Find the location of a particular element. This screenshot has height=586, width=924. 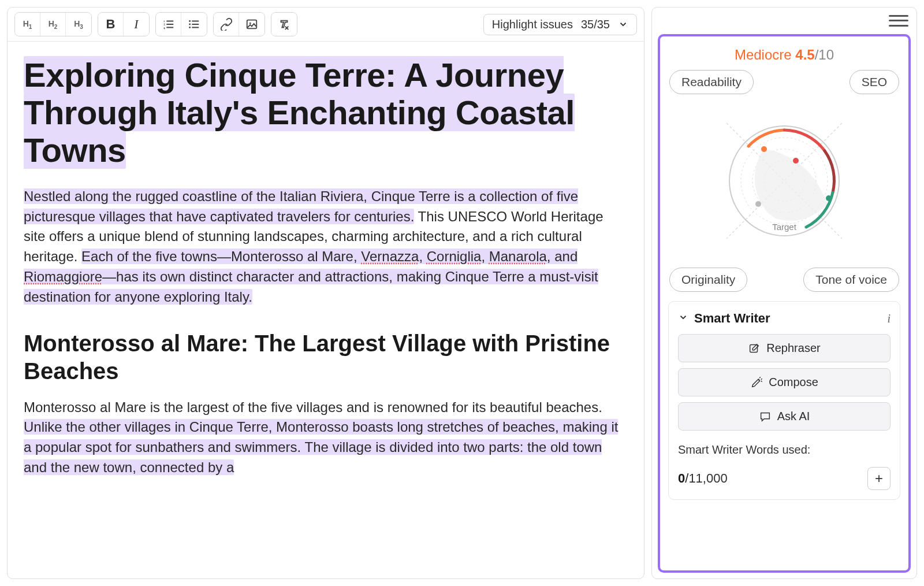

paragraph-1: Nestled along the rugged coastline of th… is located at coordinates (326, 247).